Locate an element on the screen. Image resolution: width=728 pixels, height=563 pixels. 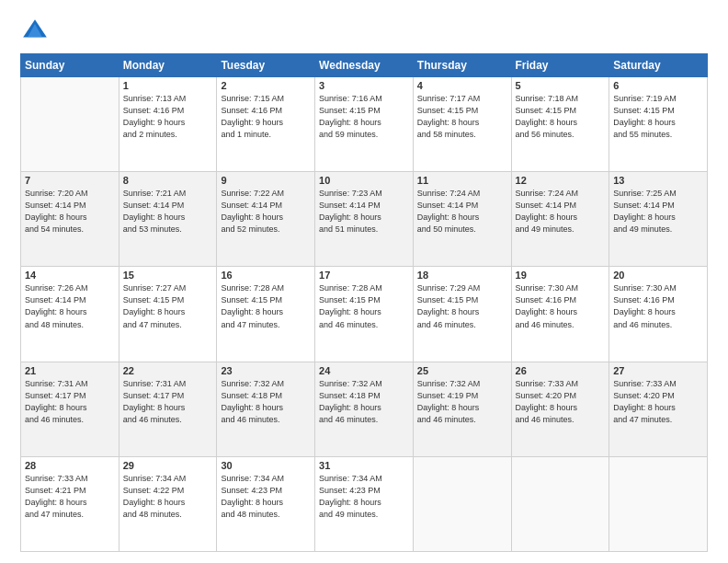
day-number: 11 is located at coordinates (462, 180).